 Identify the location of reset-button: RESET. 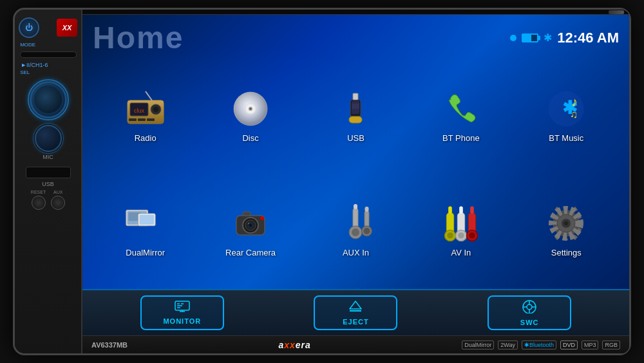
(39, 200).